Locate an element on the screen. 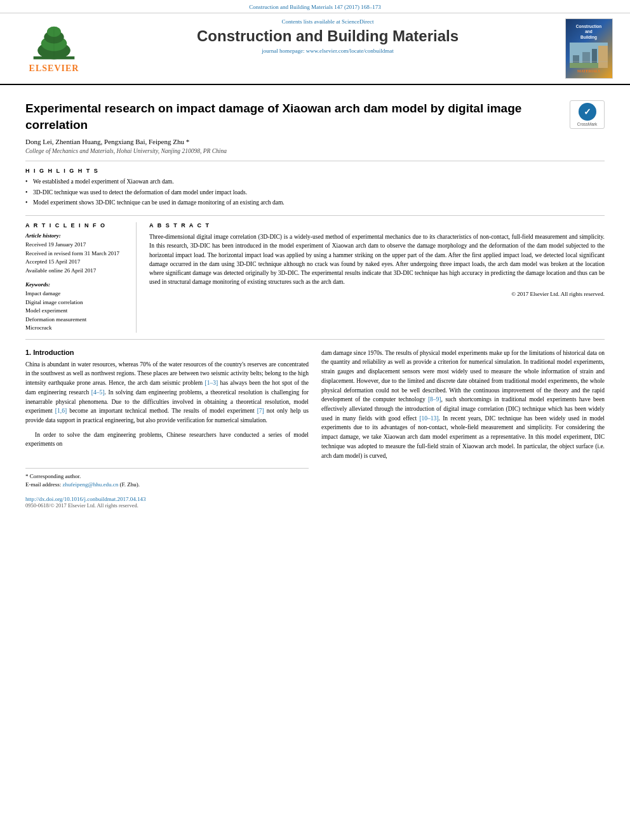  elsevier-tree-icon is located at coordinates (54, 43).